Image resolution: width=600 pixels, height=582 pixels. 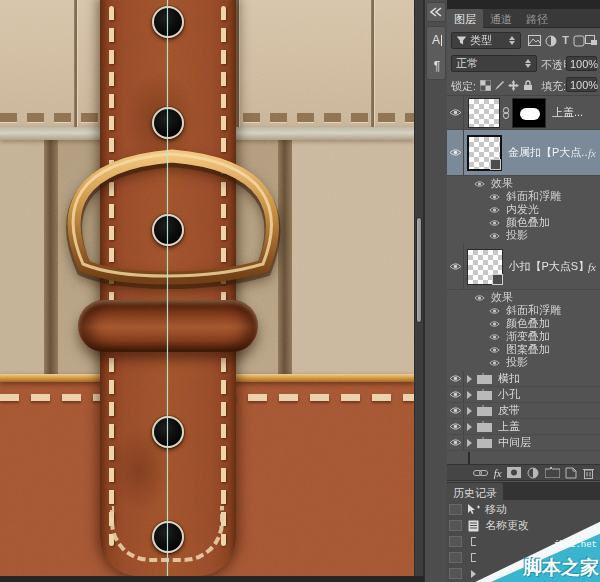 I want to click on tab-paths: 路径, so click(x=537, y=18).